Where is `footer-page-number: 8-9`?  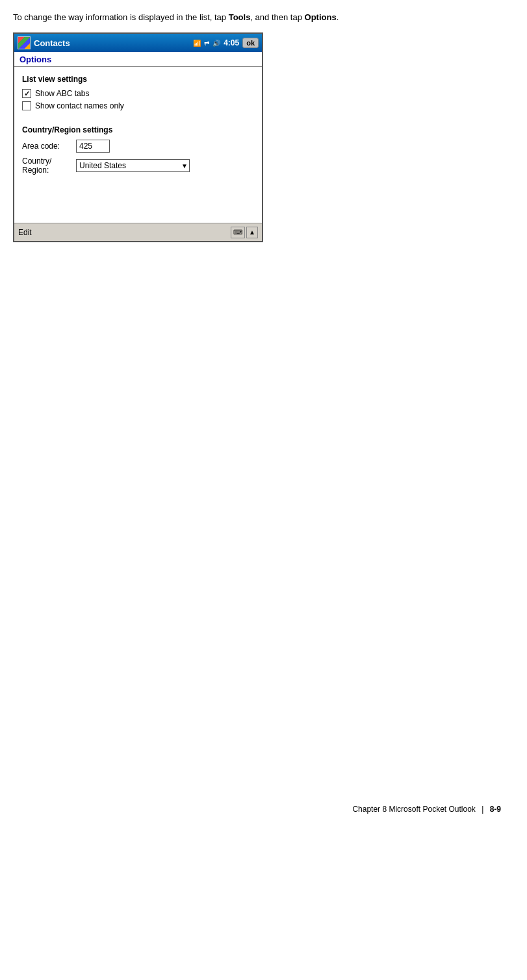 footer-page-number: 8-9 is located at coordinates (495, 809).